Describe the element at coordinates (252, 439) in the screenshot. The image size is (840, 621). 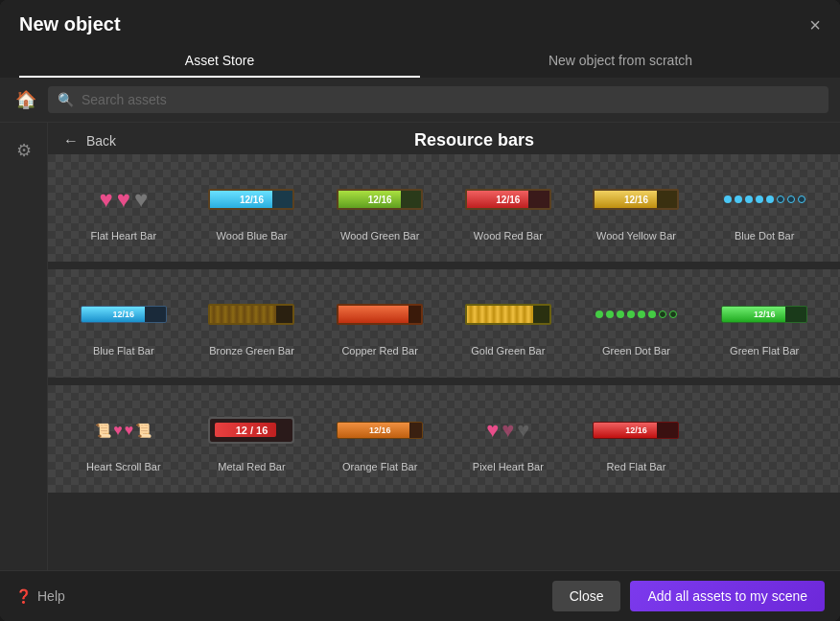
I see `list-item: 12 / 16 Metal Red Bar` at that location.